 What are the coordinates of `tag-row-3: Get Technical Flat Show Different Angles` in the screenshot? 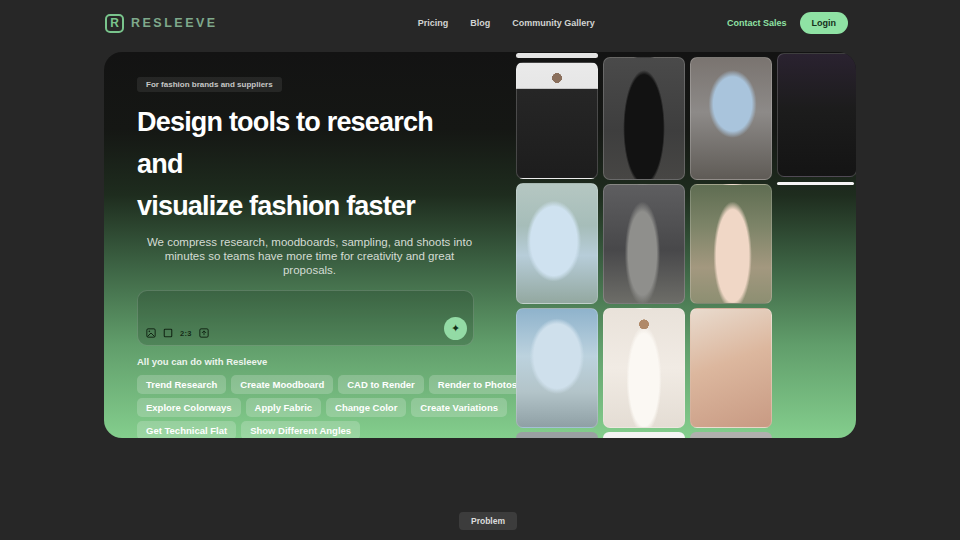 It's located at (310, 430).